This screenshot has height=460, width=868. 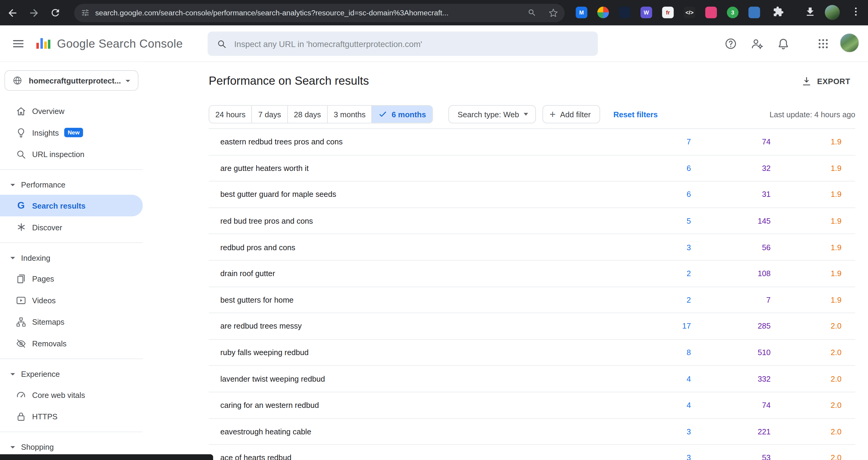 What do you see at coordinates (230, 114) in the screenshot?
I see `range-button-24-hours: 24 hours` at bounding box center [230, 114].